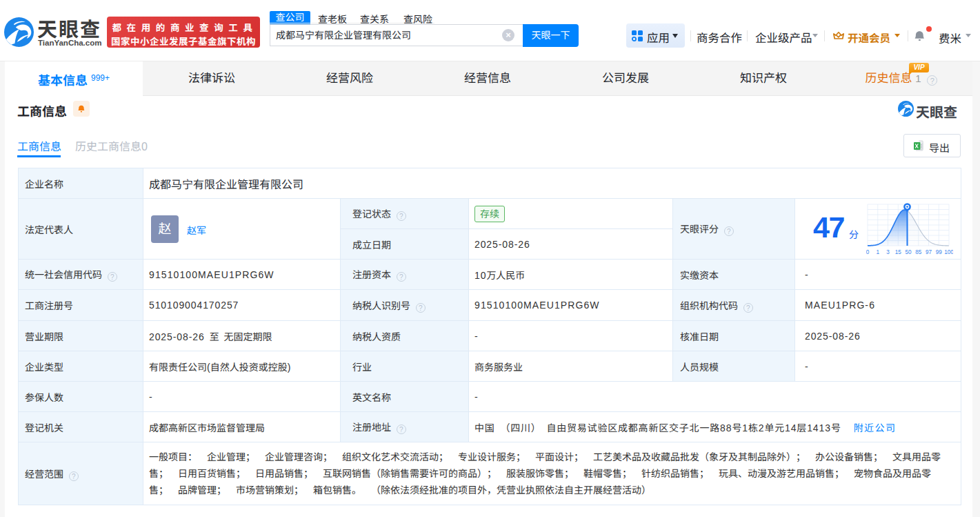 The height and width of the screenshot is (517, 980). I want to click on svg-text: 100, so click(949, 251).